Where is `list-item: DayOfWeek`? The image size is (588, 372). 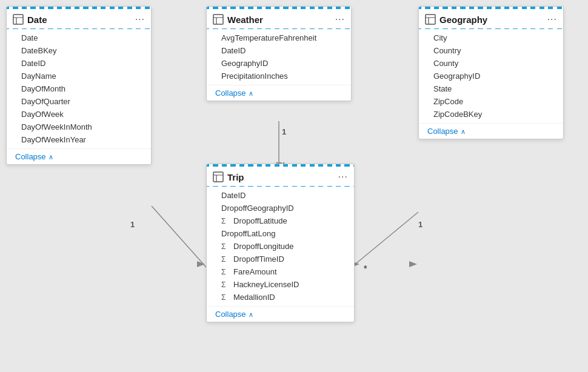 list-item: DayOfWeek is located at coordinates (79, 114).